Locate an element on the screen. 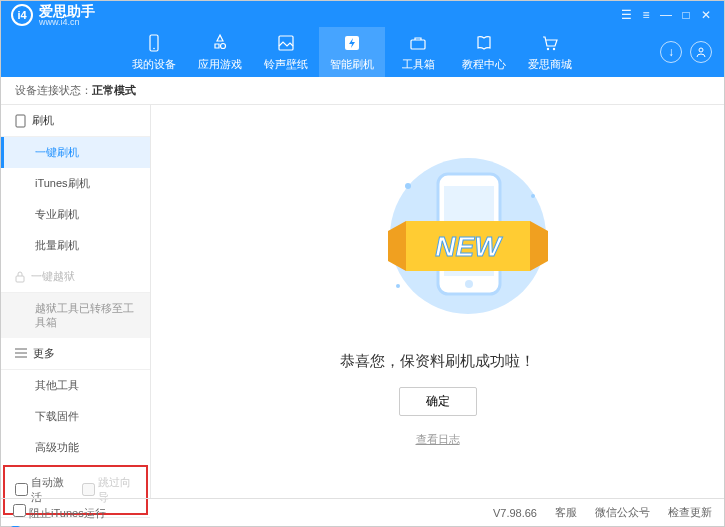 The image size is (725, 527). sidebar-section-jailbreak: 一键越狱 is located at coordinates (76, 277).